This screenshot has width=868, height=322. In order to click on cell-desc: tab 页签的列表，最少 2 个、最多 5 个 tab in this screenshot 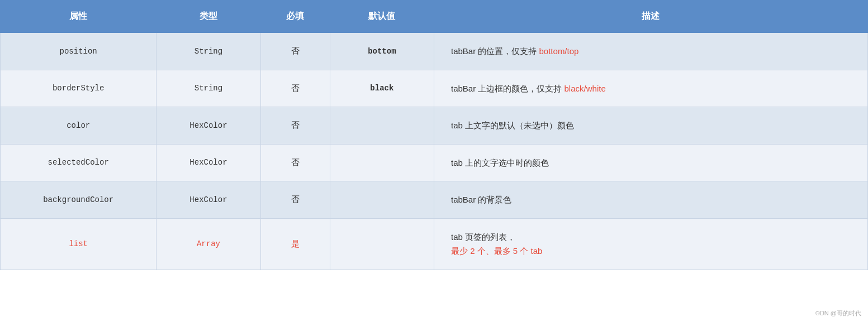, I will do `click(651, 244)`.